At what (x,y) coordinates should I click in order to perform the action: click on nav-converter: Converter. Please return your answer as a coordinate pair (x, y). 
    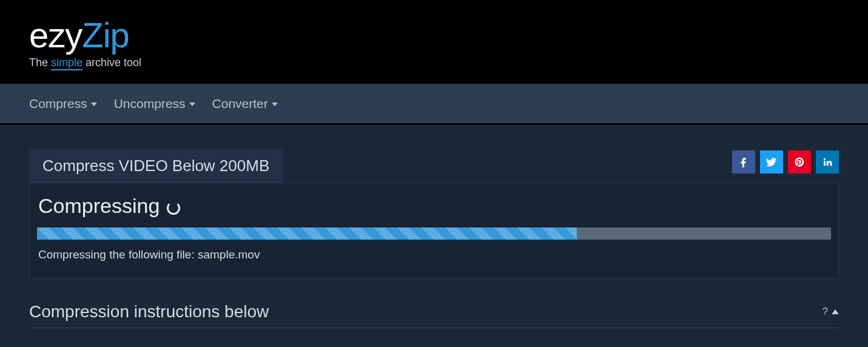
    Looking at the image, I should click on (245, 104).